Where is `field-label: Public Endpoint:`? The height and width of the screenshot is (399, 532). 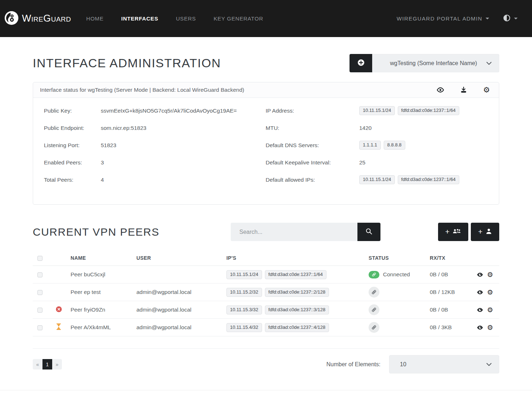
field-label: Public Endpoint: is located at coordinates (72, 128).